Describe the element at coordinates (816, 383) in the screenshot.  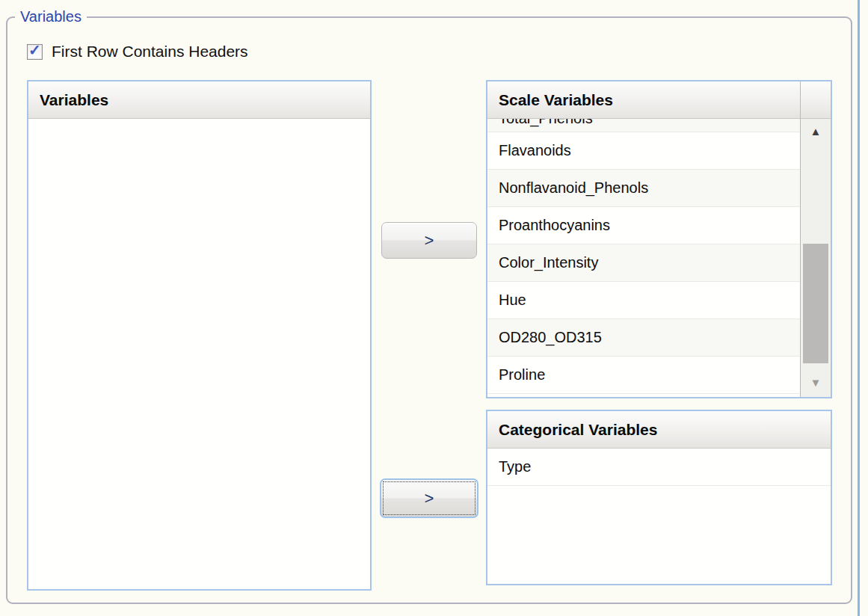
I see `scroll-down-icon: ▼` at that location.